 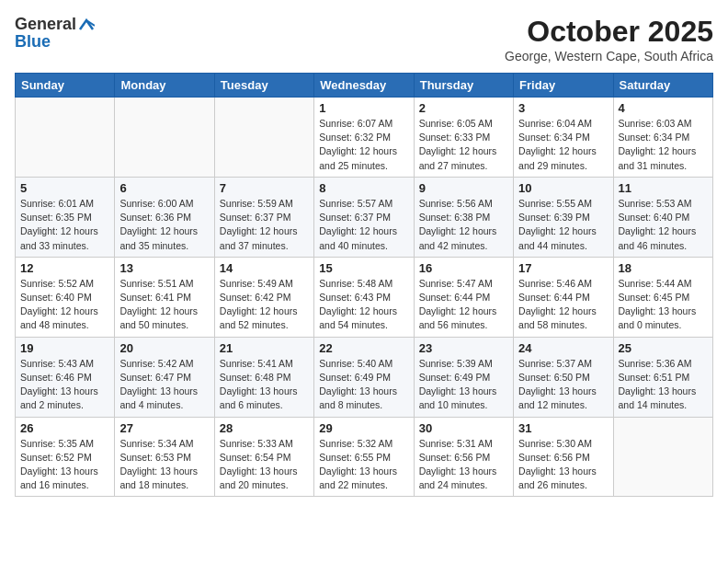 I want to click on calendar-cell: 21Sunrise: 5:41 AM Sunset: 6:48 PM Dayli…, so click(x=264, y=377).